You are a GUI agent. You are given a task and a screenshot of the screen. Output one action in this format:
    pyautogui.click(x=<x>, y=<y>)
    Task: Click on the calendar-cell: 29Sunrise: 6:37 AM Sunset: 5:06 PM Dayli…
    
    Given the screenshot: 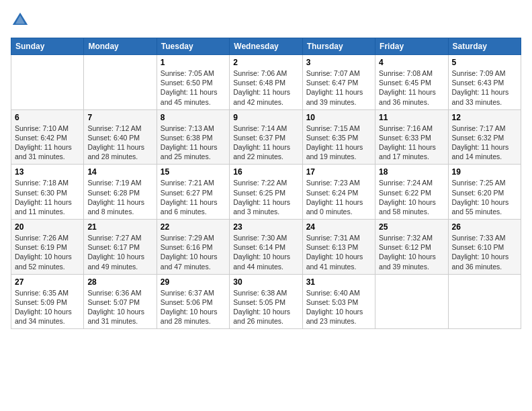 What is the action you would take?
    pyautogui.click(x=193, y=302)
    